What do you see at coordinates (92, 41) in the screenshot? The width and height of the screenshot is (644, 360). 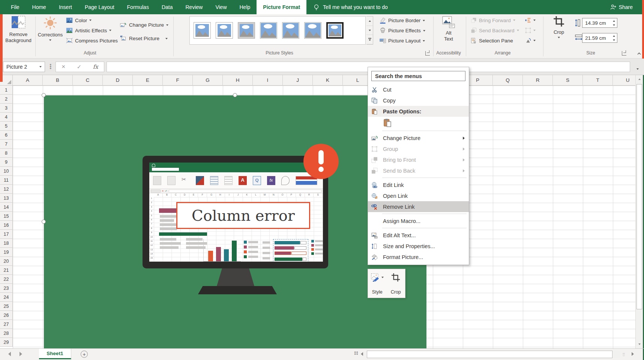 I see `compress-pictures-button: Compress Pictures` at bounding box center [92, 41].